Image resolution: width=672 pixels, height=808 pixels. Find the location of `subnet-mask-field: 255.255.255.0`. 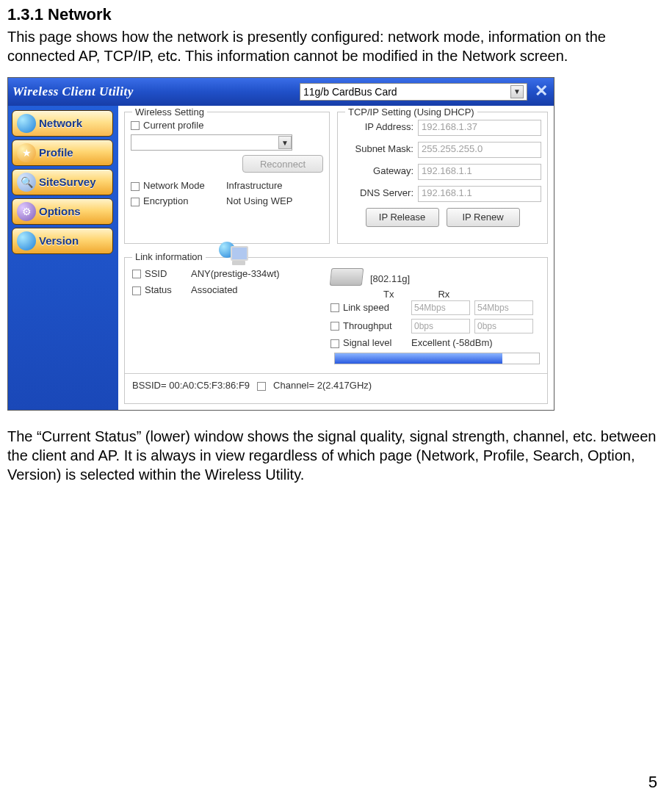

subnet-mask-field: 255.255.255.0 is located at coordinates (480, 150).